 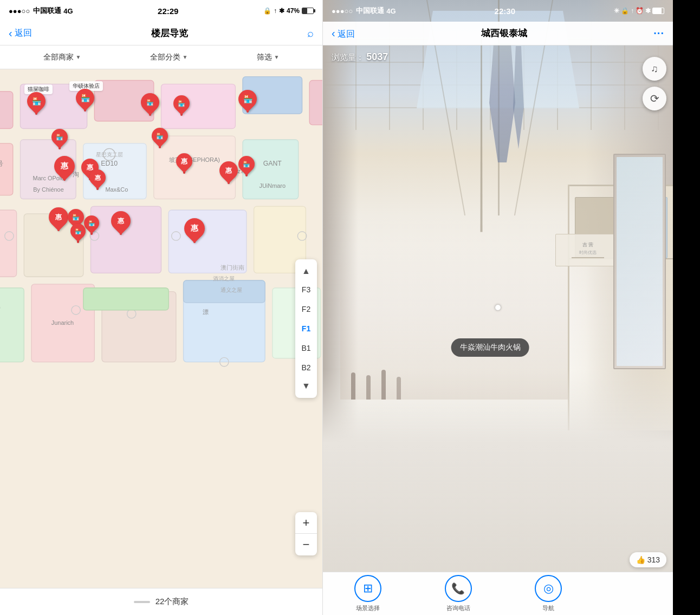 What do you see at coordinates (0, 308) in the screenshot?
I see `svg-text: AOIO` at bounding box center [0, 308].